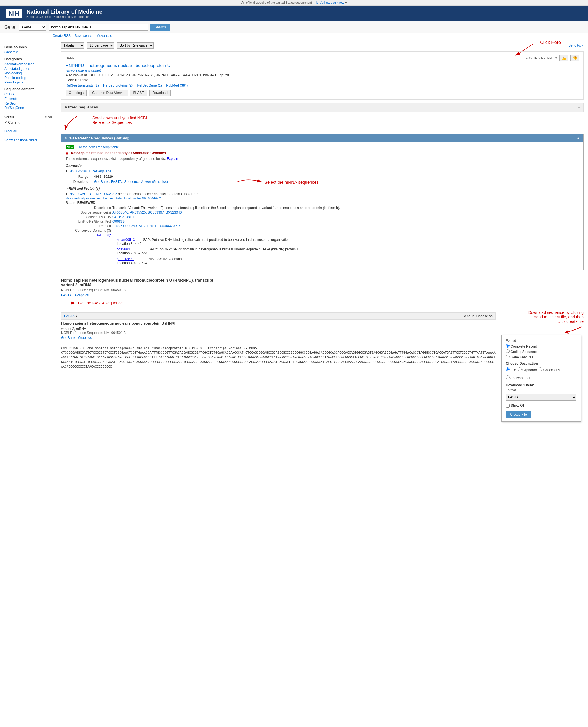  I want to click on mrna-section: mRNA and Protein(s) 1. NM_004501.3 → NP_…, so click(322, 226).